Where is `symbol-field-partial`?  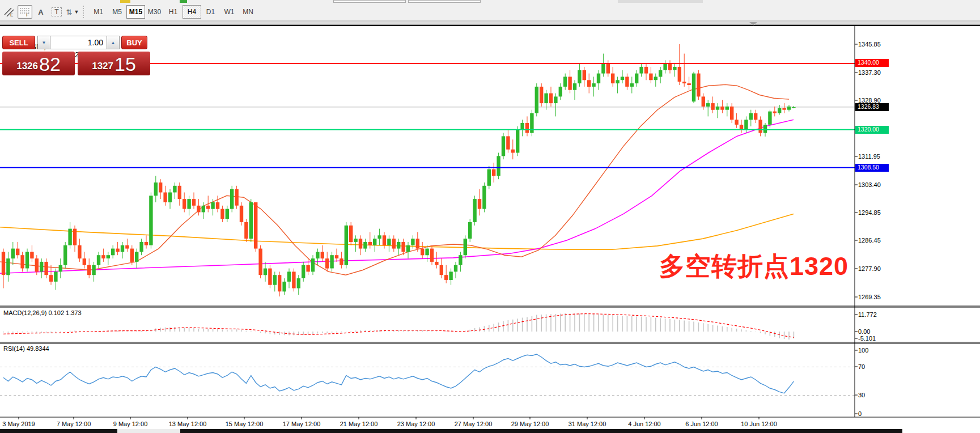 symbol-field-partial is located at coordinates (370, 1).